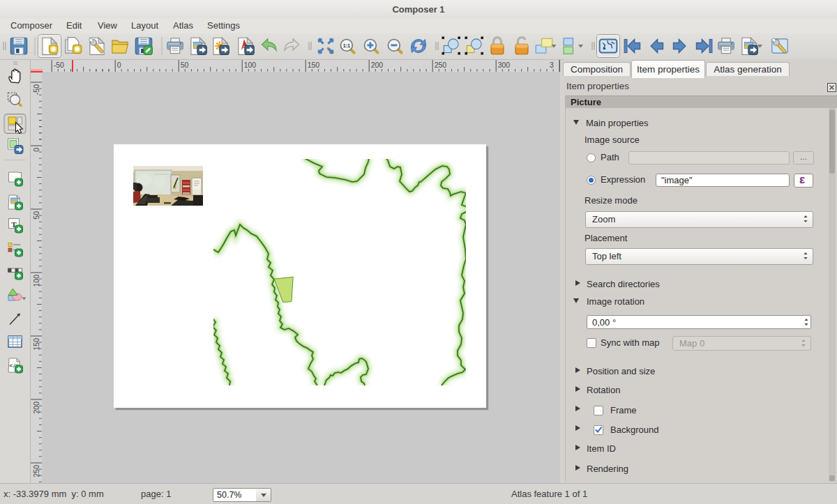  I want to click on svg-text: 300, so click(504, 65).